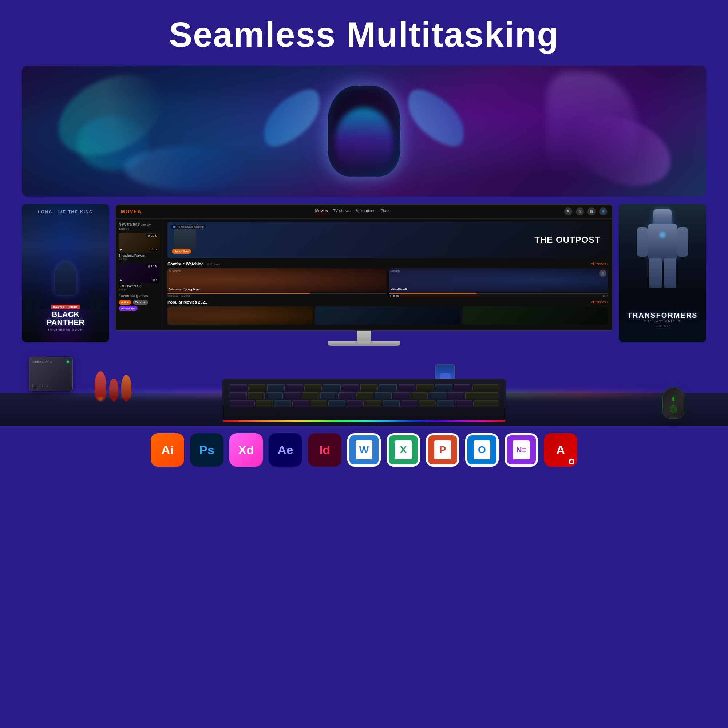 Image resolution: width=728 pixels, height=728 pixels. What do you see at coordinates (462, 387) in the screenshot?
I see `key-f12` at bounding box center [462, 387].